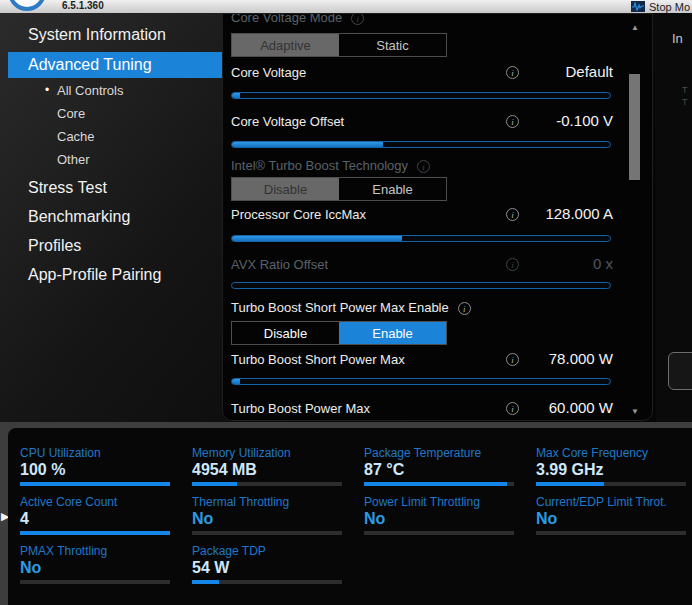  I want to click on turbo-boost-short-power-max-value: 78.000 W, so click(581, 358).